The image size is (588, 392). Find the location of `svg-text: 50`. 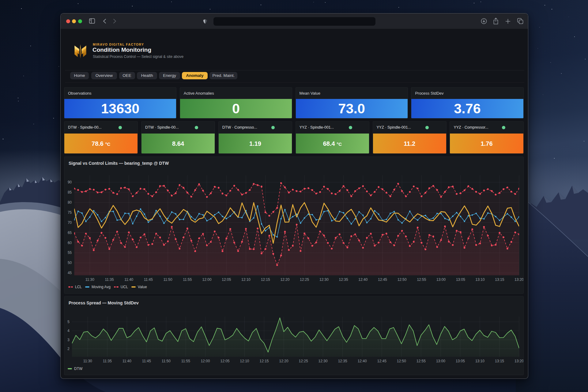

svg-text: 50 is located at coordinates (70, 263).